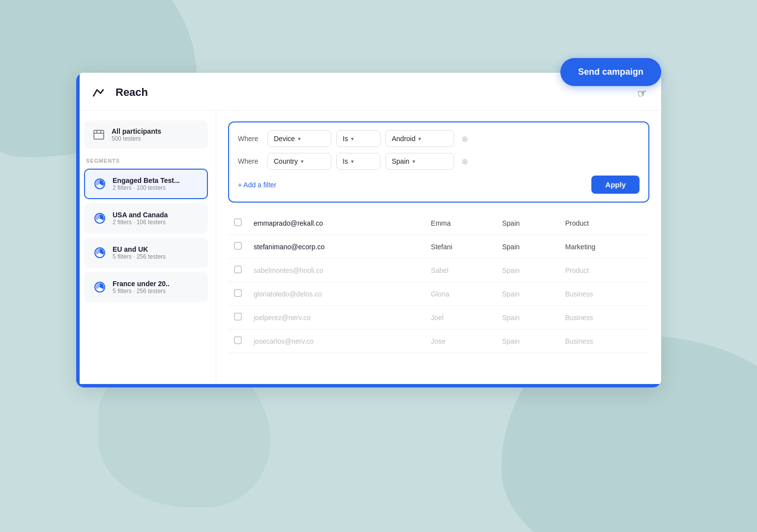 This screenshot has height=532, width=757. Describe the element at coordinates (146, 161) in the screenshot. I see `segments-label: SEGMENTS` at that location.